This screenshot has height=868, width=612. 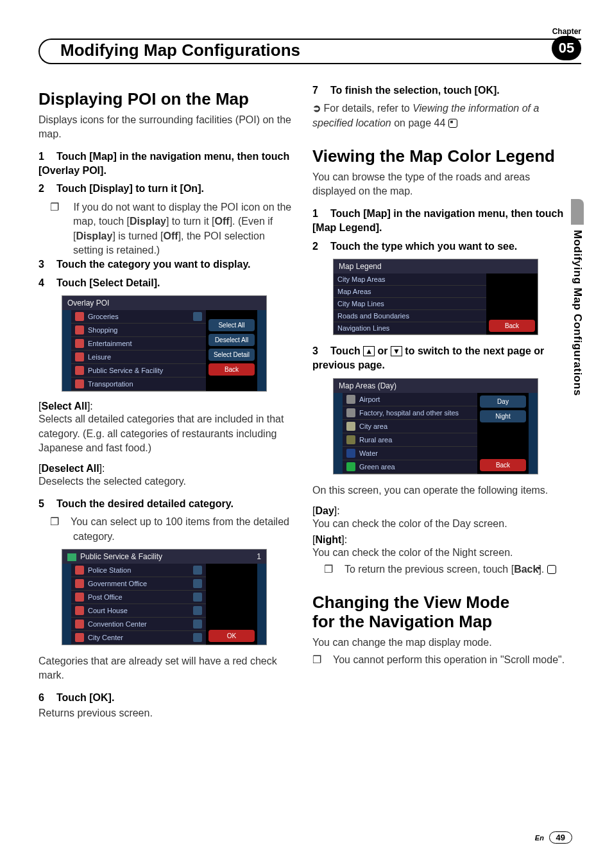 What do you see at coordinates (166, 504) in the screenshot?
I see `step-5: 5Touch the desired detailed category.` at bounding box center [166, 504].